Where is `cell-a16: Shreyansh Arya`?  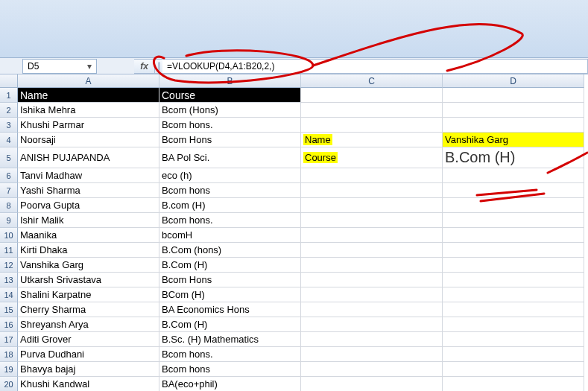
cell-a16: Shreyansh Arya is located at coordinates (89, 325).